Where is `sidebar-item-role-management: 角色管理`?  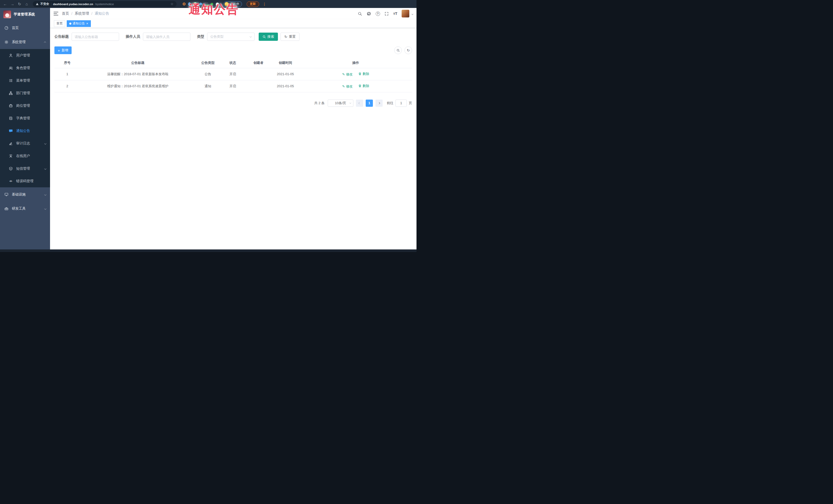
sidebar-item-role-management: 角色管理 is located at coordinates (25, 68).